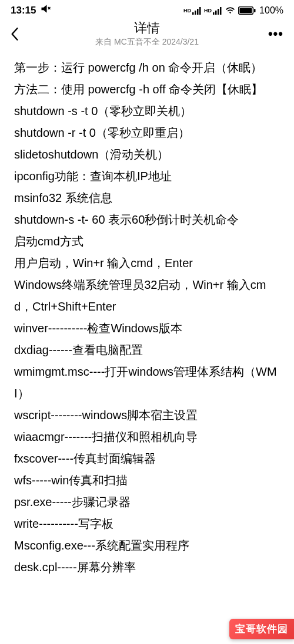 The width and height of the screenshot is (294, 644). Describe the element at coordinates (147, 9) in the screenshot. I see `status-bar: 13:15 HD HD` at that location.